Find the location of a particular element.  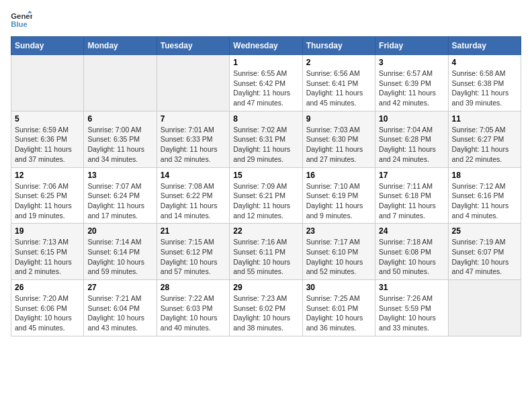

day-info: Sunrise: 7:25 AM Sunset: 6:01 PM Dayligh… is located at coordinates (339, 313).